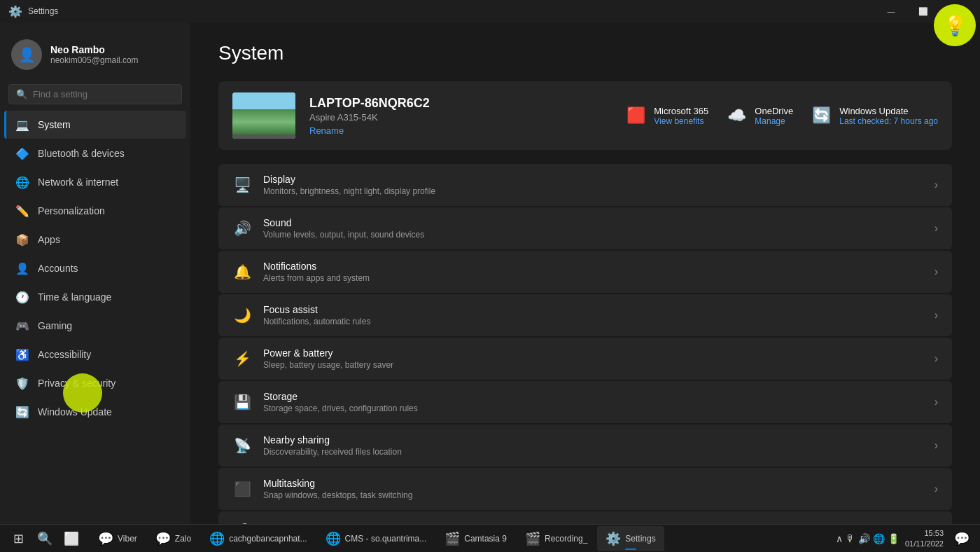 This screenshot has height=552, width=980. What do you see at coordinates (95, 125) in the screenshot?
I see `sidebar-item-system: 💻 System` at bounding box center [95, 125].